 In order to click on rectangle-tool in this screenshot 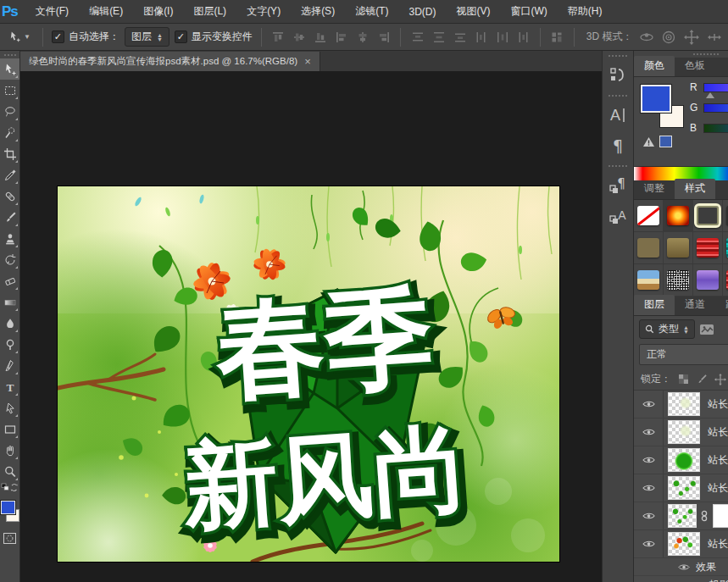, I will do `click(10, 429)`.